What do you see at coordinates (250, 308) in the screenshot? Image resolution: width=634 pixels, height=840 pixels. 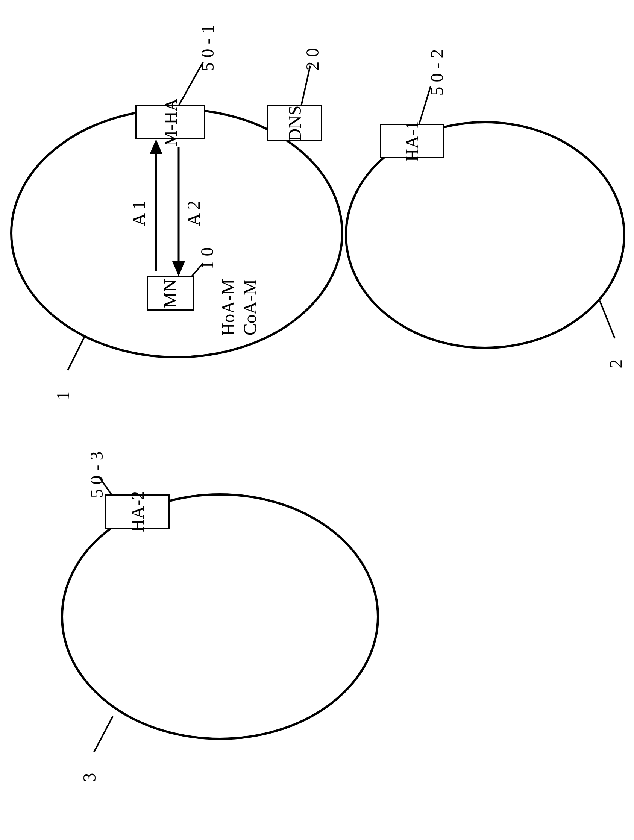 I see `mn-addr2: CoA-M` at bounding box center [250, 308].